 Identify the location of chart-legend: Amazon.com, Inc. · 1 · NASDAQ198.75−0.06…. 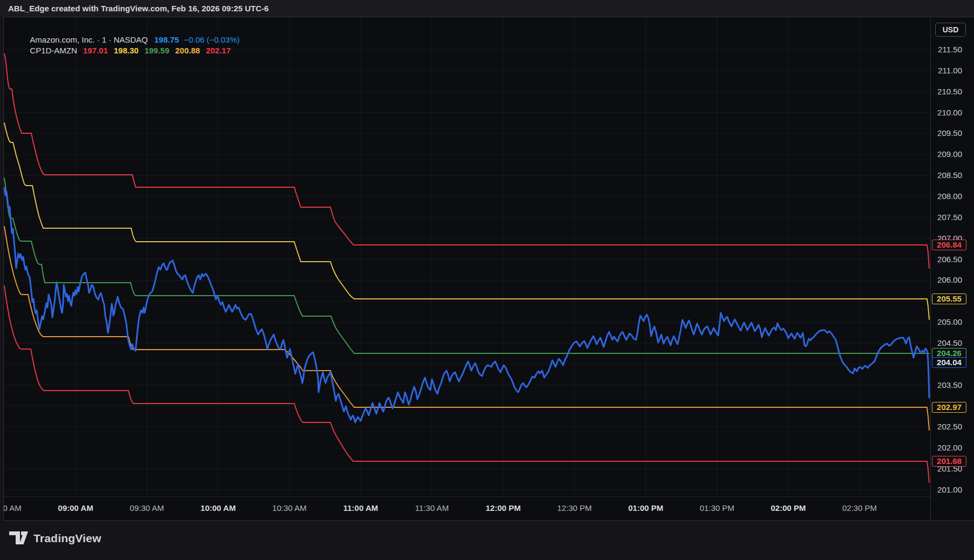
(126, 35).